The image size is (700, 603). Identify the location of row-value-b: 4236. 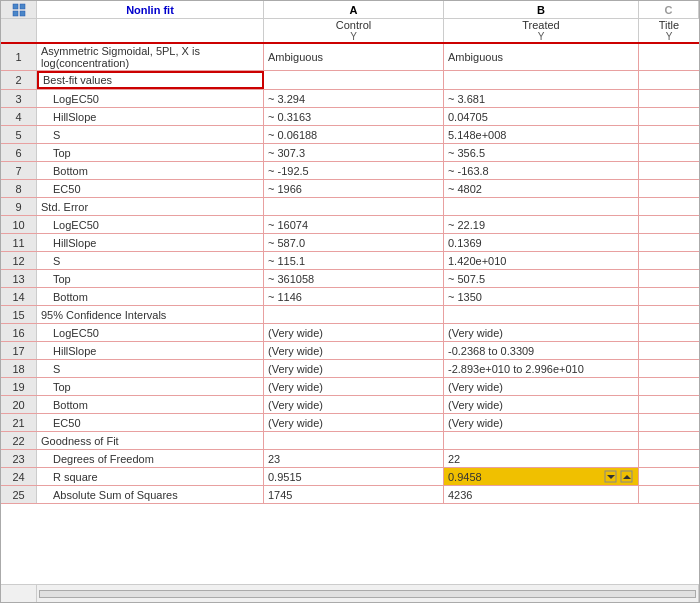
(542, 494).